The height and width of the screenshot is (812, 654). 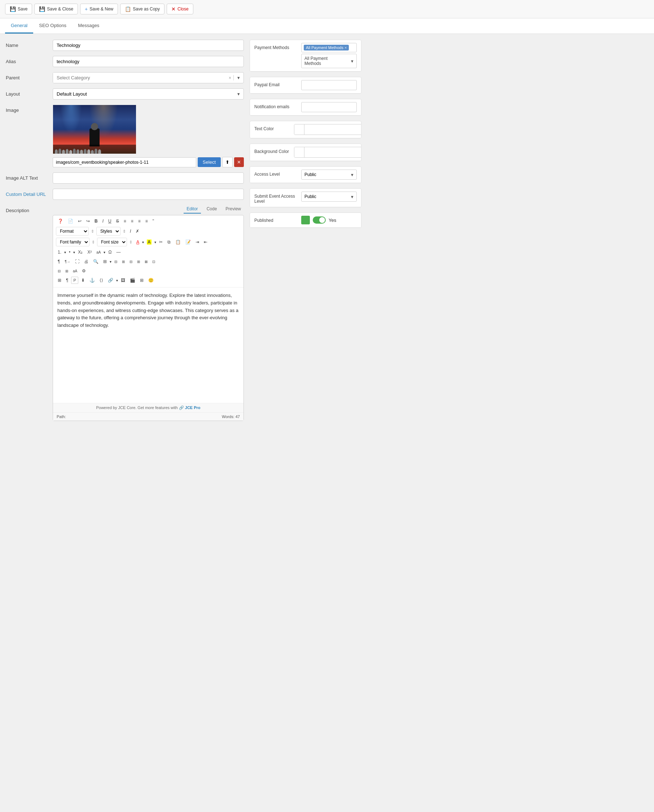 What do you see at coordinates (99, 252) in the screenshot?
I see `reduce-font-btn: aA` at bounding box center [99, 252].